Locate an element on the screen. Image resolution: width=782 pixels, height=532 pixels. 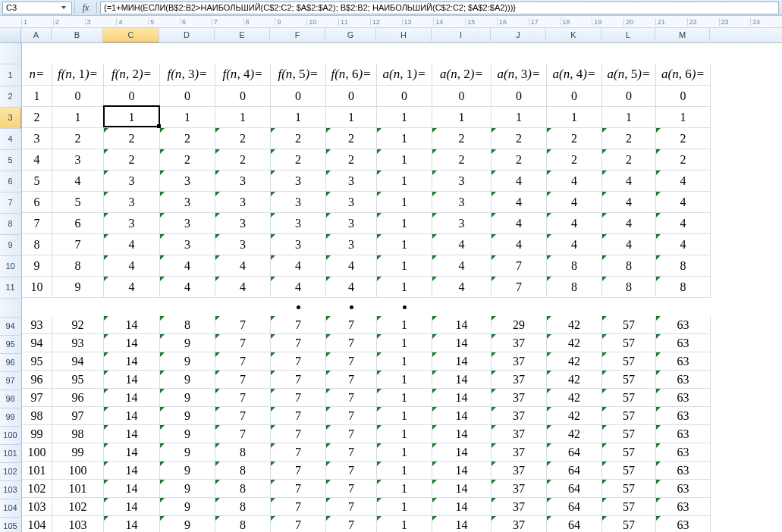
row-header: 96 is located at coordinates (11, 363).